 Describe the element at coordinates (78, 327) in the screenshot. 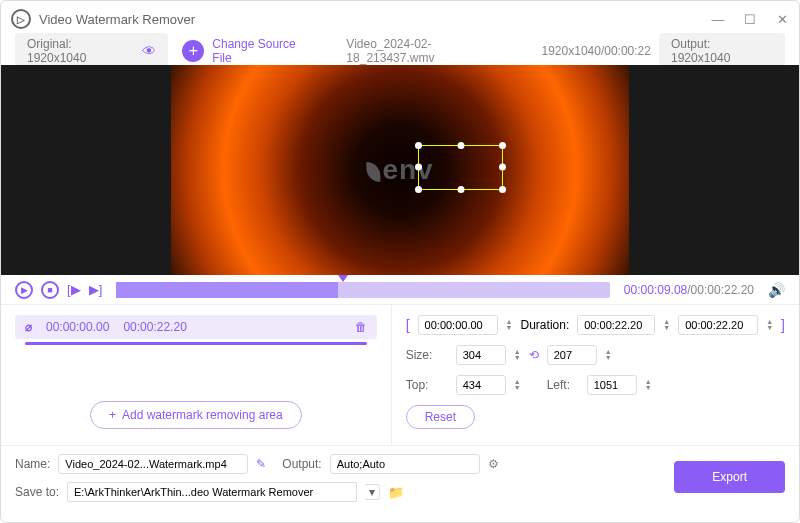

I see `segment-start: 00:00:00.00` at that location.